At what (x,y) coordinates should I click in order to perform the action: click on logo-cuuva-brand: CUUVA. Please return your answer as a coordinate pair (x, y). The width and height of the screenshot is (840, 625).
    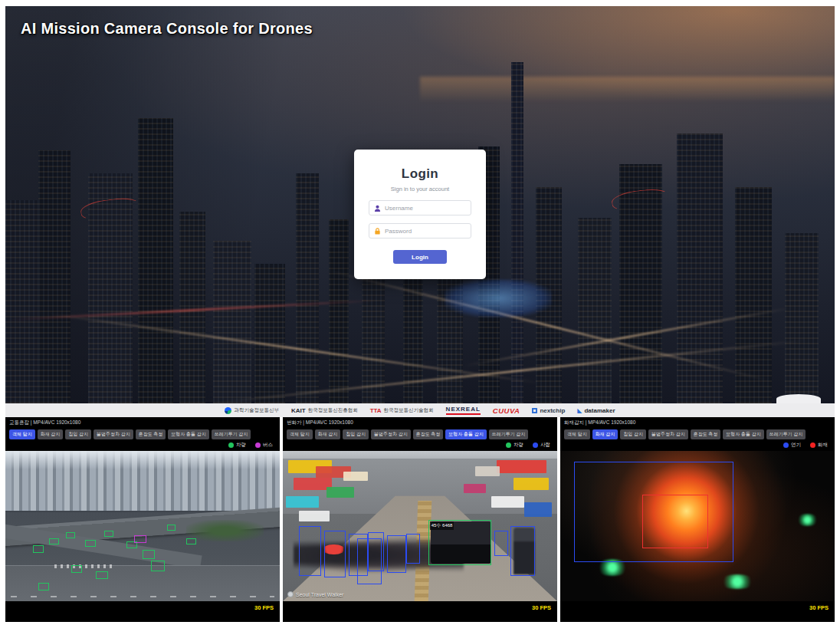
    Looking at the image, I should click on (507, 411).